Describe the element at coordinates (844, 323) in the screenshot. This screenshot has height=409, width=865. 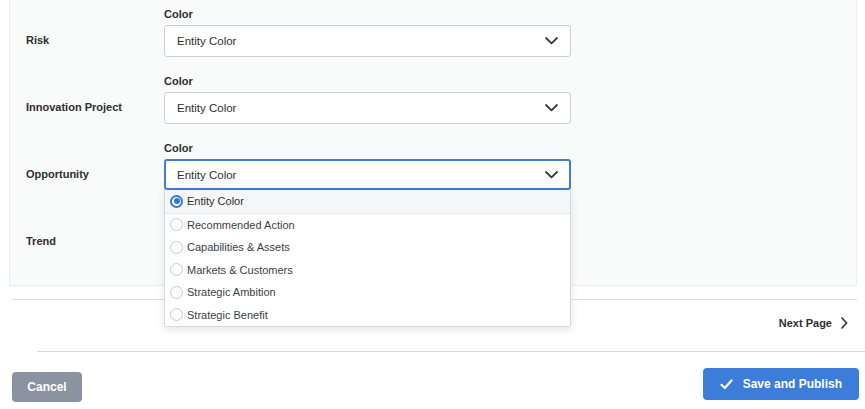
I see `chevron-right-icon` at that location.